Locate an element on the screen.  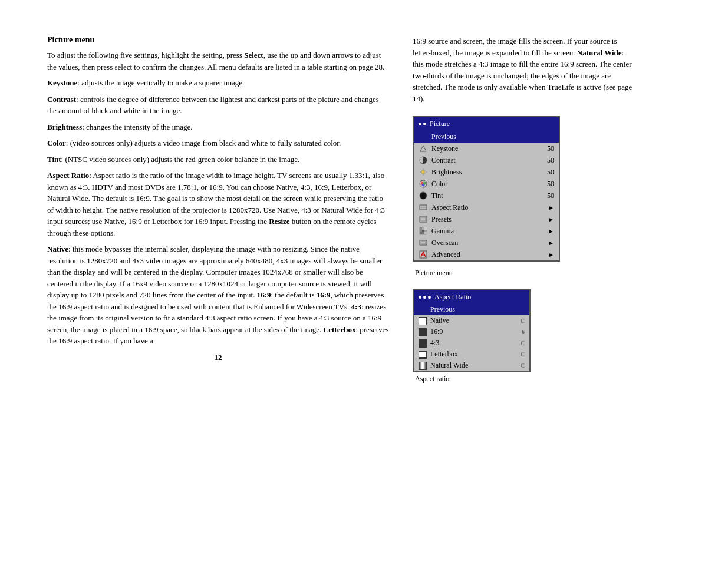
picture-menu-body: Previous Keystone 50 is located at coordinates (486, 196).